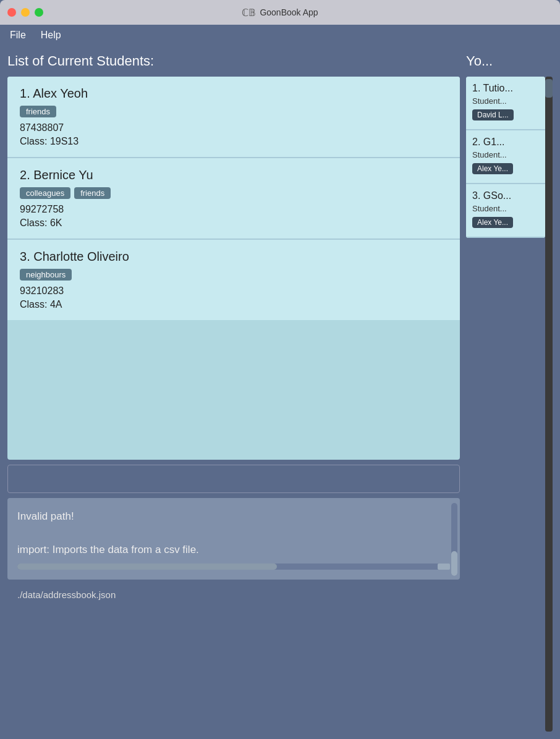  Describe the element at coordinates (234, 280) in the screenshot. I see `student-card-3: 3. Charlotte Oliveiro neighbours 9321028…` at that location.